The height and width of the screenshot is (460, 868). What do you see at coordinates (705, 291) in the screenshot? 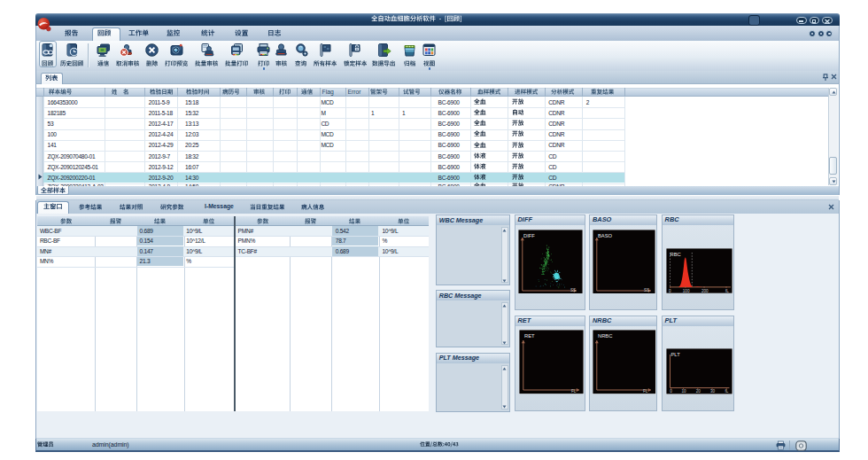
I see `svg-text: 200` at bounding box center [705, 291].